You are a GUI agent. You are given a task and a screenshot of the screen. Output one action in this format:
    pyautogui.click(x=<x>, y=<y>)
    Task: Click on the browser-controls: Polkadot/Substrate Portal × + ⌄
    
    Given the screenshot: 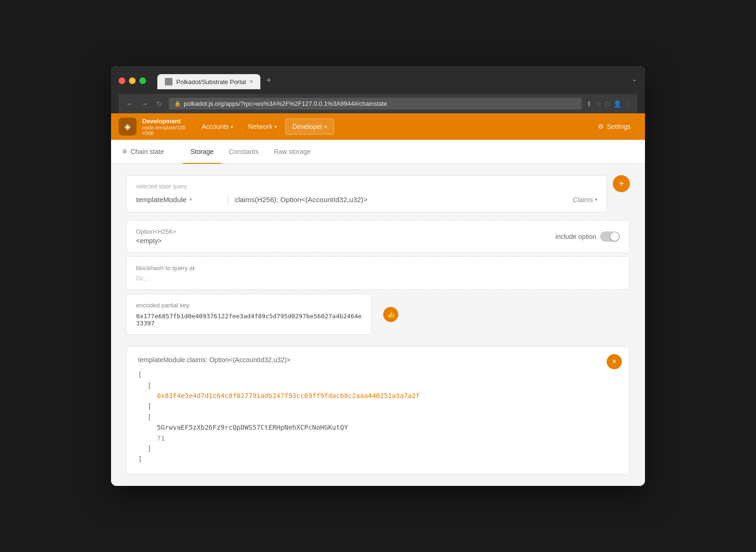 What is the action you would take?
    pyautogui.click(x=378, y=80)
    